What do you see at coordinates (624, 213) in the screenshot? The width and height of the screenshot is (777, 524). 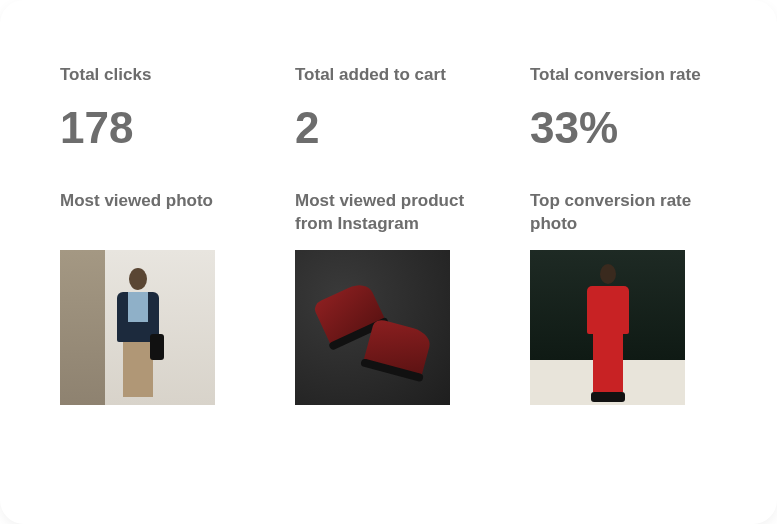 I see `photo-label: Top conversion rate photo` at bounding box center [624, 213].